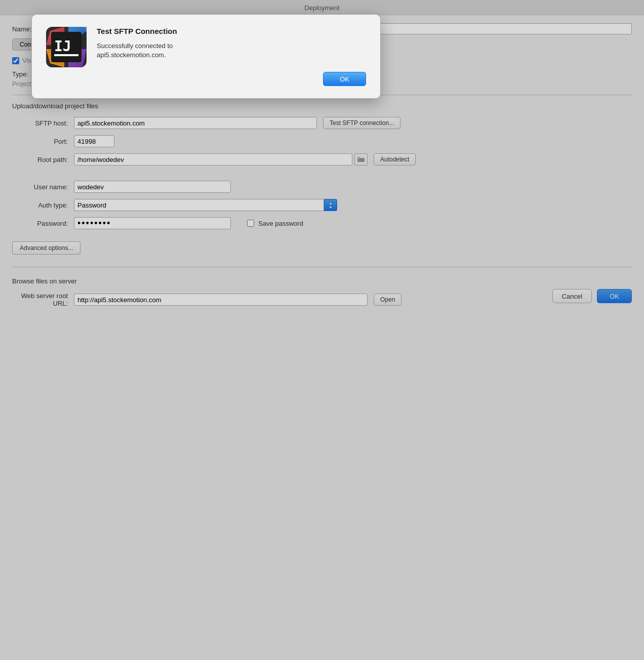 Image resolution: width=644 pixels, height=660 pixels. I want to click on modal-ok-button: OK, so click(344, 79).